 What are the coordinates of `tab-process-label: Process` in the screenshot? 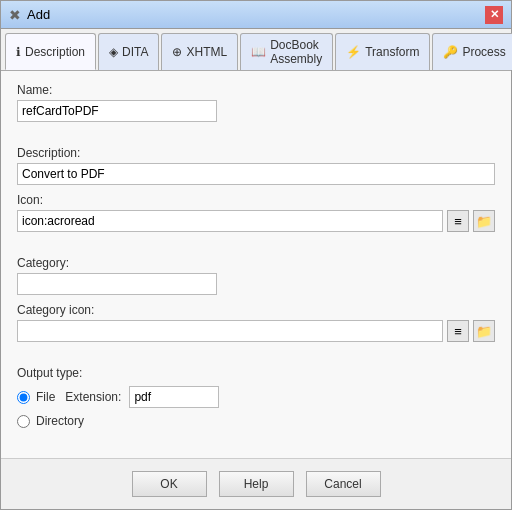 It's located at (484, 52).